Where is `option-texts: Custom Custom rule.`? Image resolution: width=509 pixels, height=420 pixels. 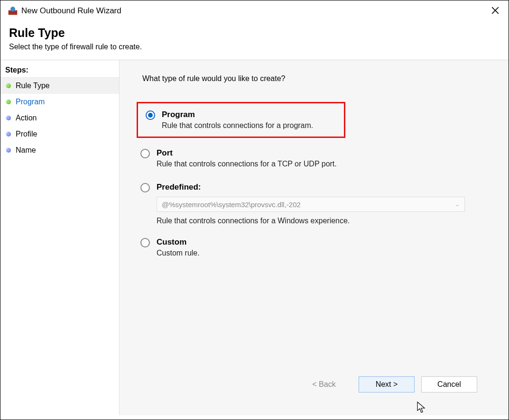
option-texts: Custom Custom rule. is located at coordinates (178, 247).